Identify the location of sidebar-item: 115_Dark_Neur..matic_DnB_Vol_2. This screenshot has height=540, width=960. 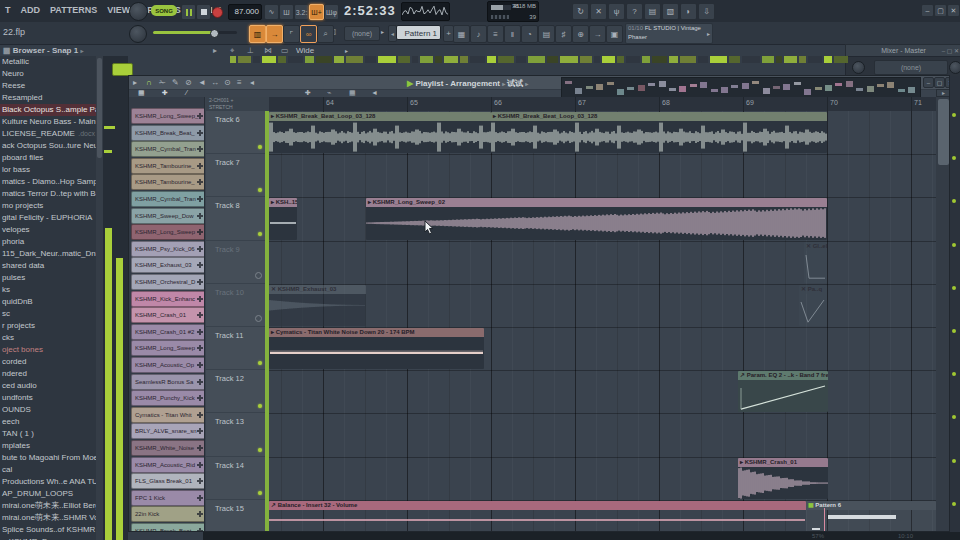
(48, 254).